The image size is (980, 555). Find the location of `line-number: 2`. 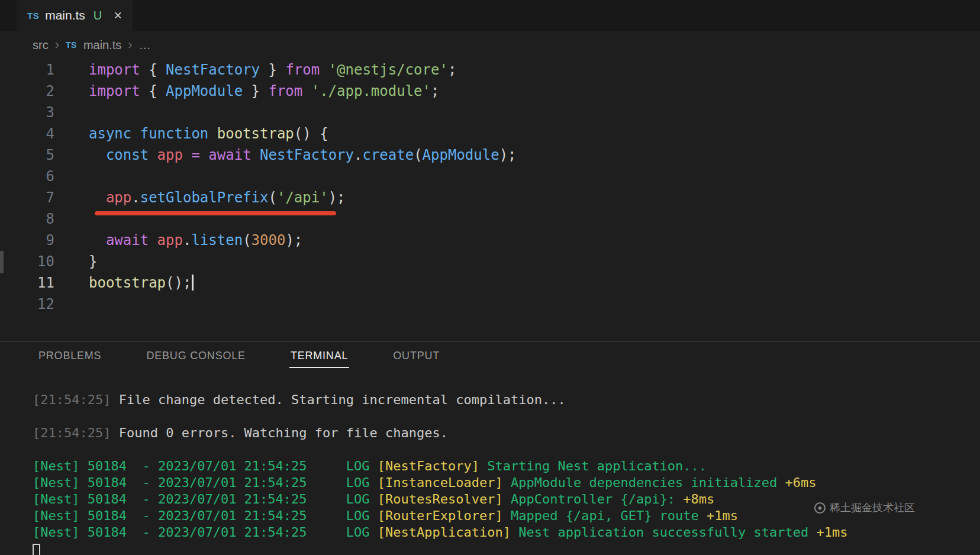

line-number: 2 is located at coordinates (27, 91).